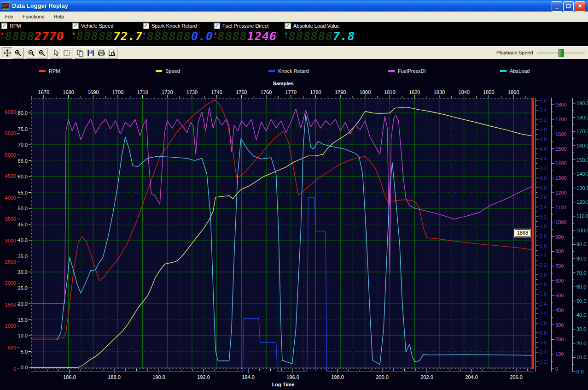 This screenshot has height=390, width=588. What do you see at coordinates (31, 53) in the screenshot?
I see `zoom-out-button` at bounding box center [31, 53].